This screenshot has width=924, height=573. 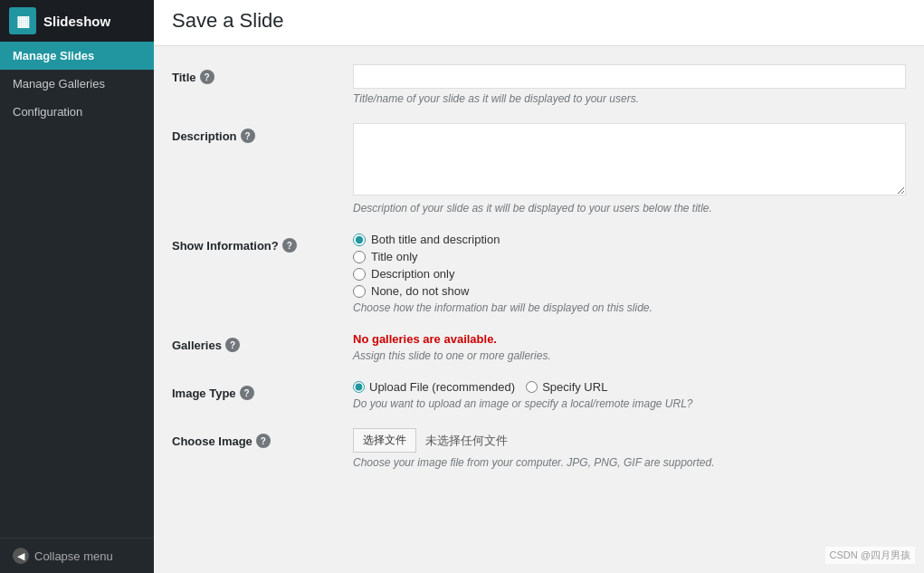 What do you see at coordinates (630, 308) in the screenshot?
I see `show-info-hint: Choose how the information bar will be d…` at bounding box center [630, 308].